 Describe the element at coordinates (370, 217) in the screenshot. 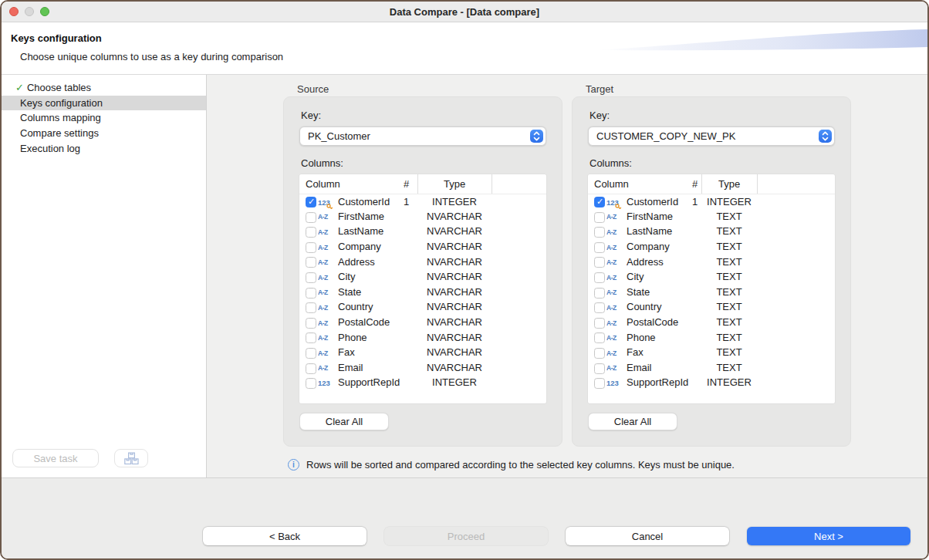

I see `column-name: FirstName` at that location.